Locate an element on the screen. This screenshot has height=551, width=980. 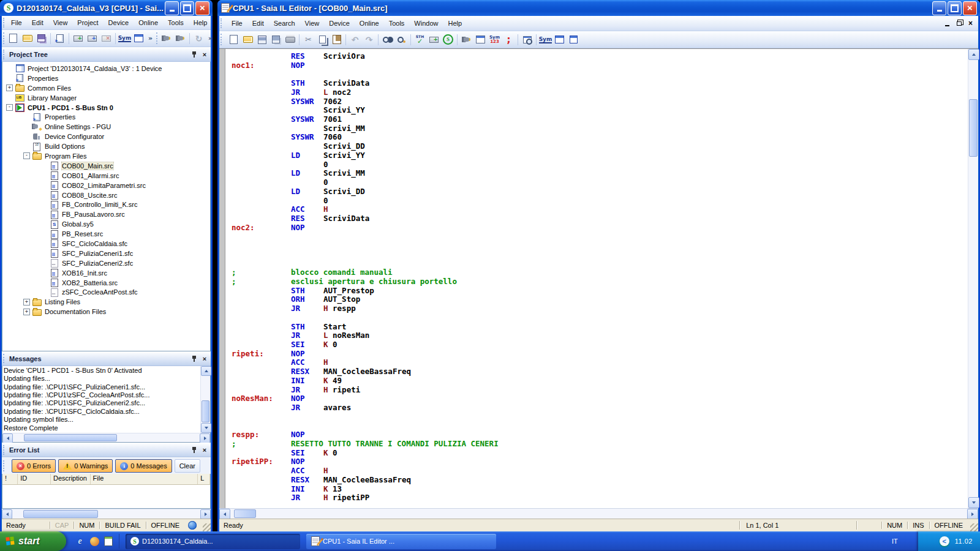
menu-help: Help is located at coordinates (454, 23).